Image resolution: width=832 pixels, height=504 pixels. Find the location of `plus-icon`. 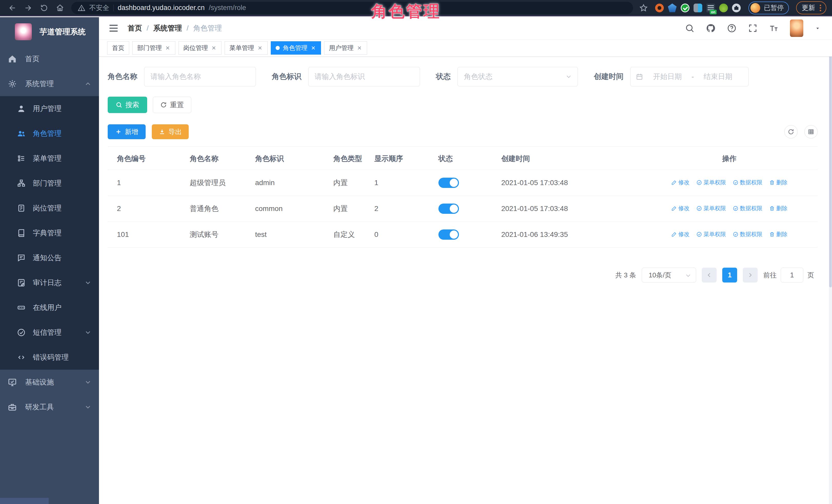

plus-icon is located at coordinates (119, 132).